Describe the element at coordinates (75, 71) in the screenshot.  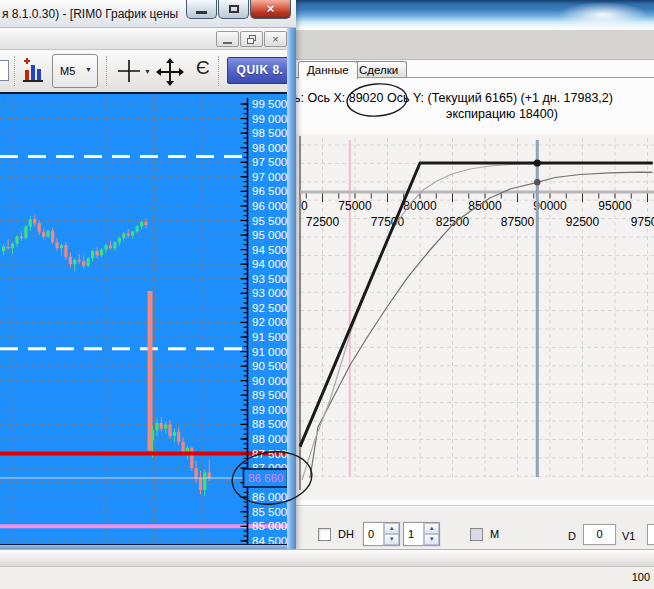
I see `interval-combo: M5 ▼` at that location.